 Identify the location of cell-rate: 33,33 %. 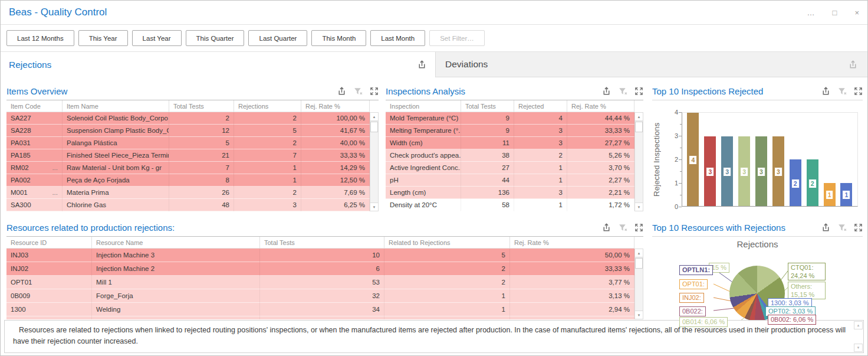
(336, 156).